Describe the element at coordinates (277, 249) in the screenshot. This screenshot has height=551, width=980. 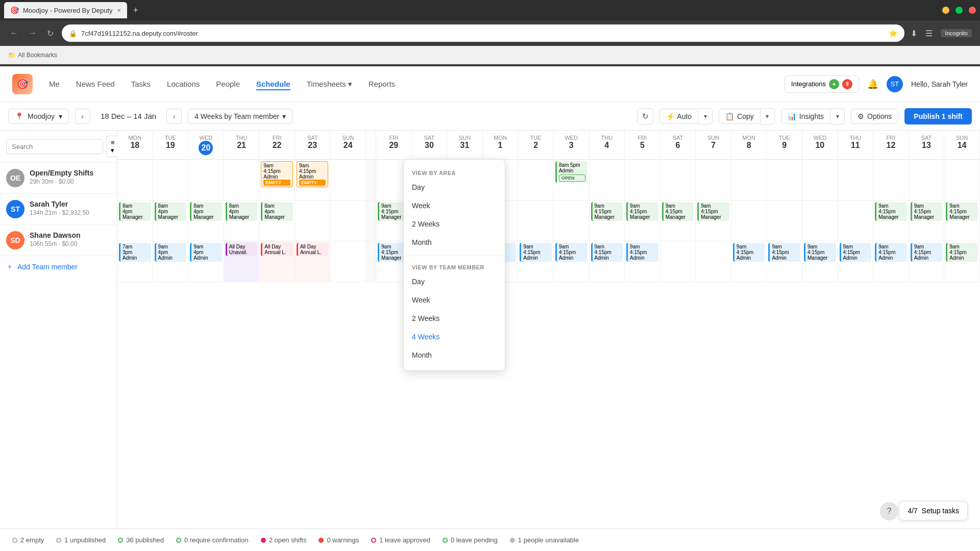
I see `shift-card: All DayAnnual L.` at that location.